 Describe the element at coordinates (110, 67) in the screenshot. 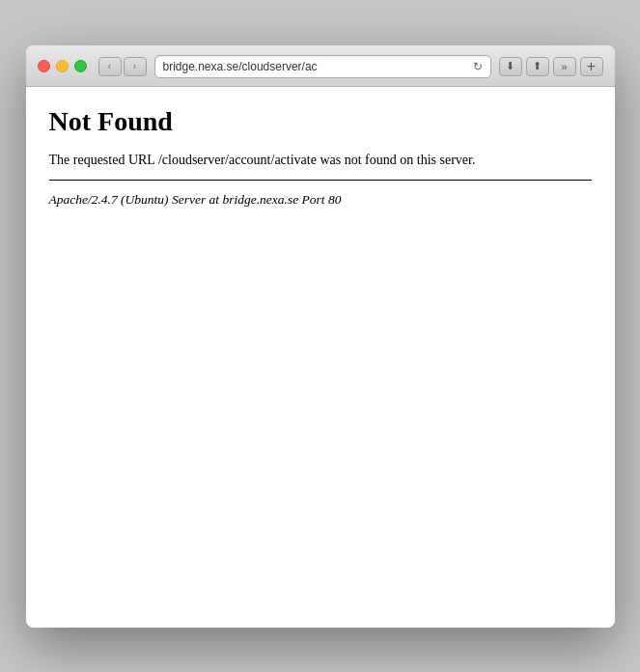

I see `back-button: ‹` at that location.